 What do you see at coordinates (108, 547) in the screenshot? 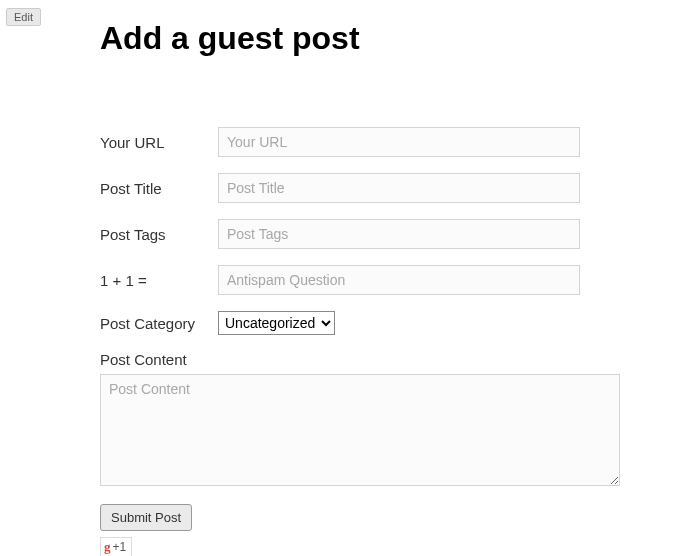
I see `google-plus-icon: g` at bounding box center [108, 547].